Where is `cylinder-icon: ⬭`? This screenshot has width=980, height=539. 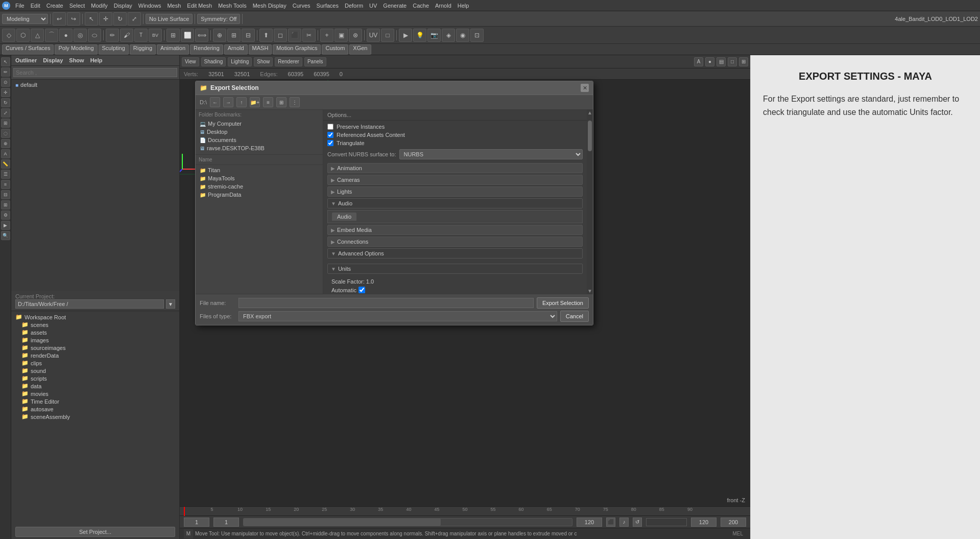 cylinder-icon: ⬭ is located at coordinates (94, 35).